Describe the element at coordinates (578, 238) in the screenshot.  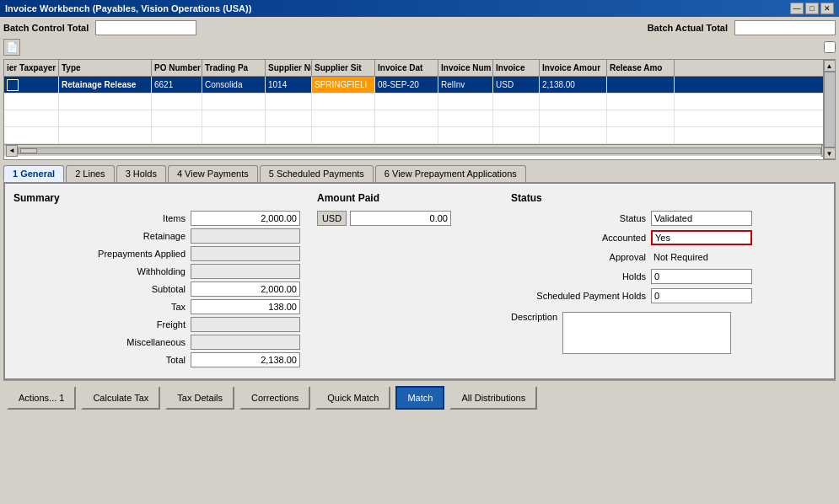
I see `status-accounted-label: Accounted` at that location.